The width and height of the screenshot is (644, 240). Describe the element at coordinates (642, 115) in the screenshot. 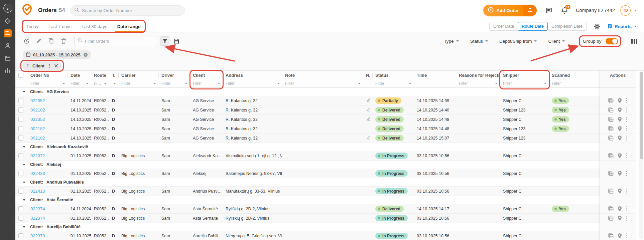

I see `scrollbar-thumb` at that location.